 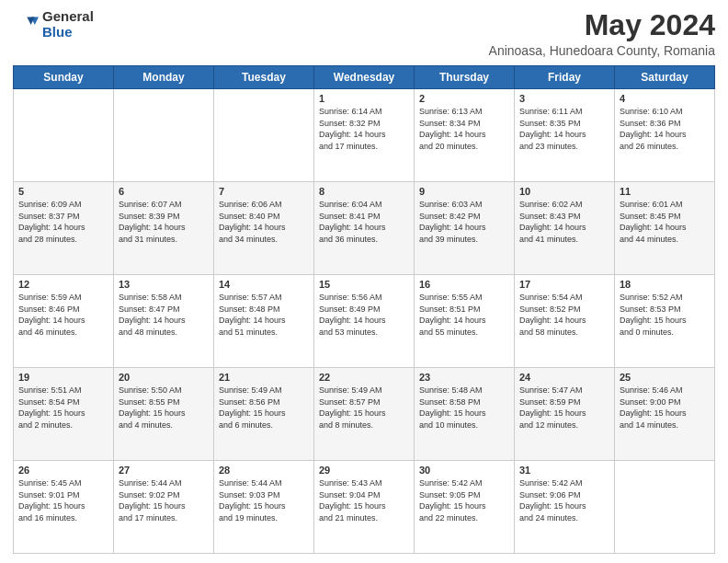 I want to click on day-info-line: and 41 minutes., so click(x=564, y=239).